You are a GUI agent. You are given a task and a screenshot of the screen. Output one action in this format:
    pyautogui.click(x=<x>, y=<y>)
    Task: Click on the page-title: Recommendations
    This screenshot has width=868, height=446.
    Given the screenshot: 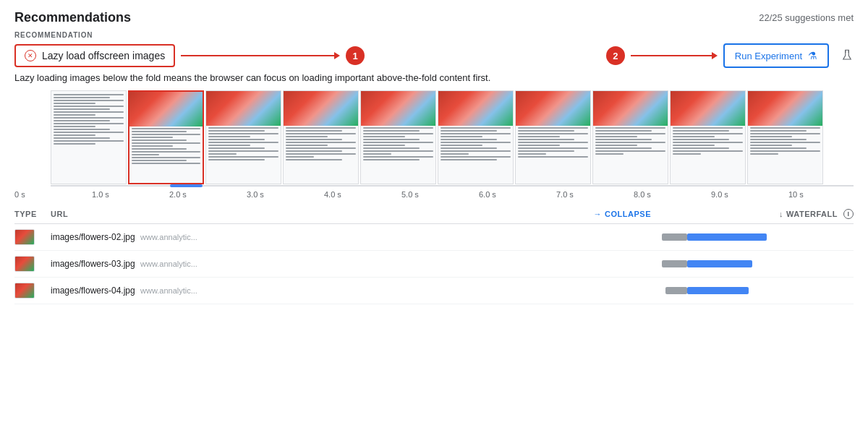 What is the action you would take?
    pyautogui.click(x=72, y=17)
    